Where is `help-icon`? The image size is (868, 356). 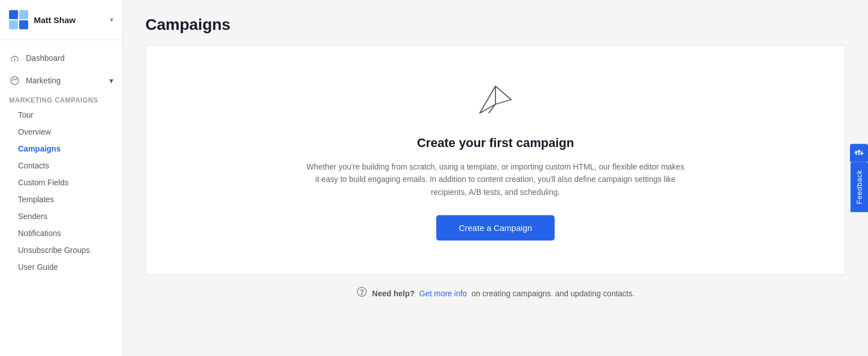
help-icon is located at coordinates (362, 293).